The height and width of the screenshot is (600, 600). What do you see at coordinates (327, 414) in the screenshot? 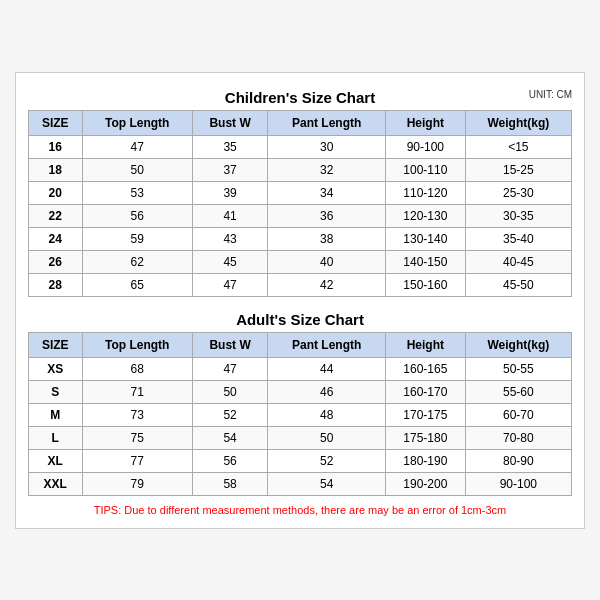
I see `table-cell: 48` at bounding box center [327, 414].